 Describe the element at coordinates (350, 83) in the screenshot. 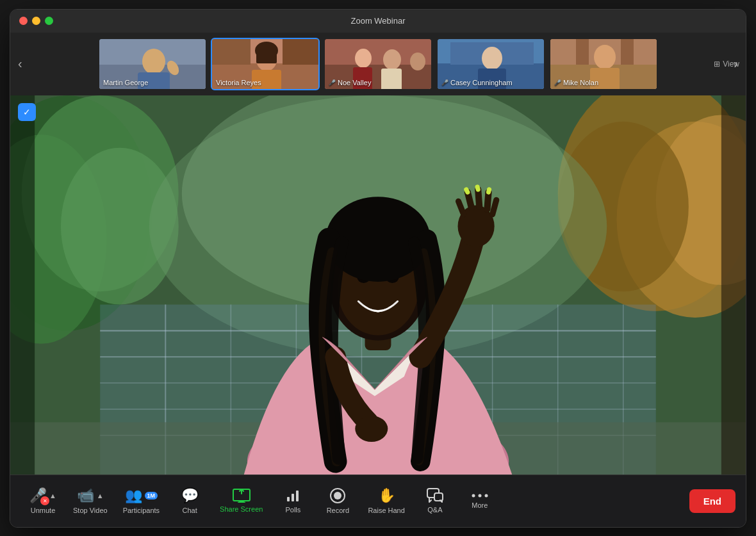

I see `thumb-label-3: 🎤 Noe Valley` at that location.